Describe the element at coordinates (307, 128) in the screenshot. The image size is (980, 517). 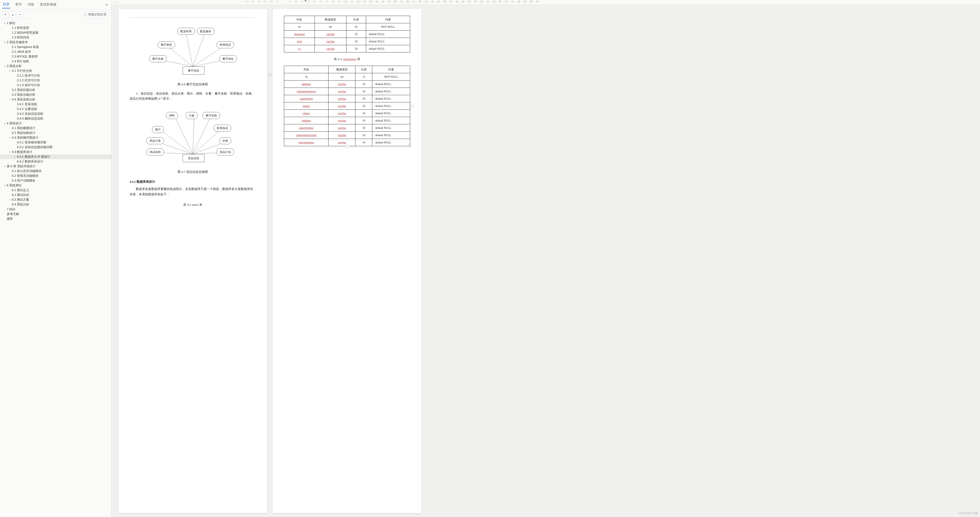
I see `table-cell: caipinjieshao` at that location.